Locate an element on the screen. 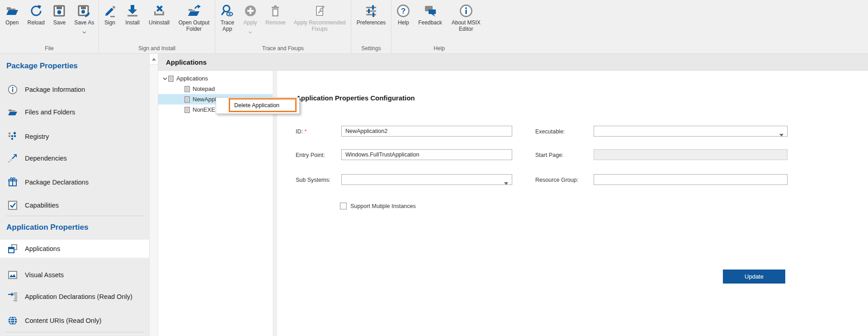  checkbox-check-icon is located at coordinates (13, 205).